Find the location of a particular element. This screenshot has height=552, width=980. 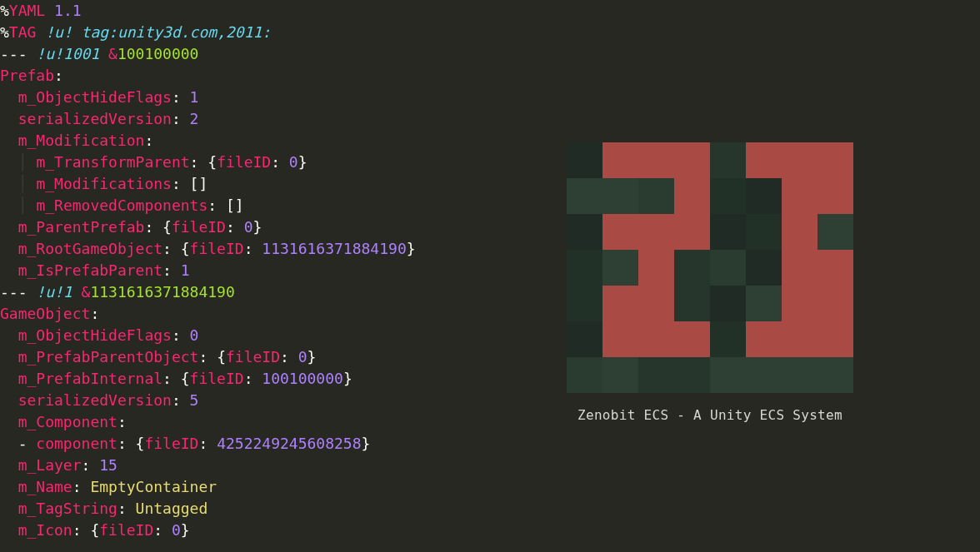

code-line: m_Layer: 15 is located at coordinates (250, 465).